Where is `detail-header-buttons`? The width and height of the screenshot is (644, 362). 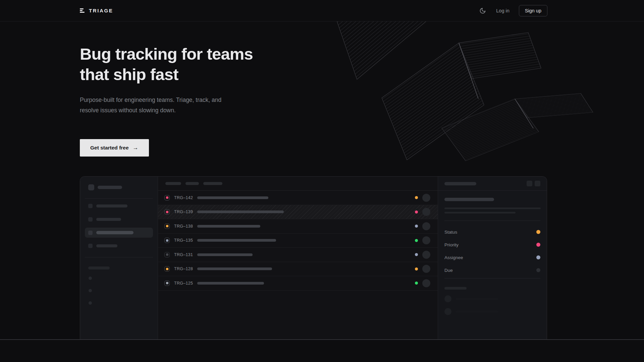 detail-header-buttons is located at coordinates (533, 184).